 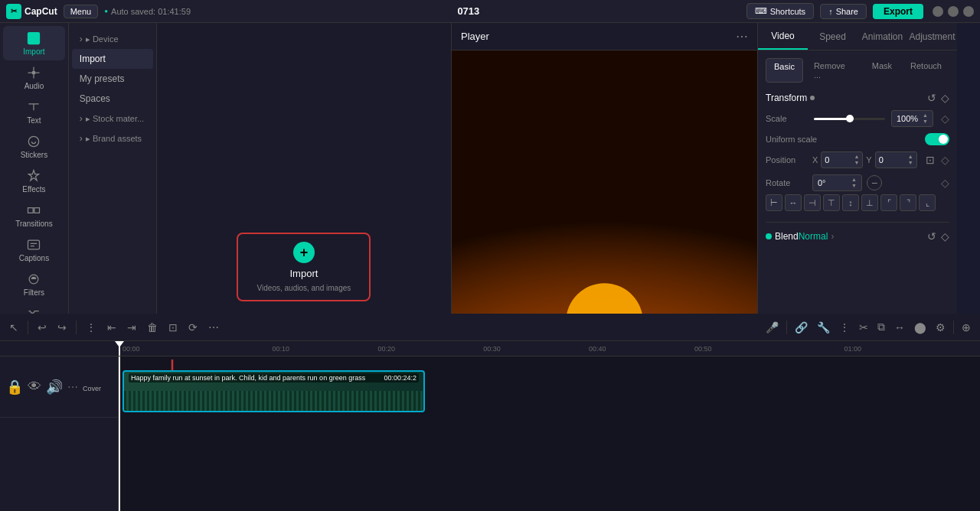 What do you see at coordinates (15, 387) in the screenshot?
I see `lock-icon: 🔒` at bounding box center [15, 387].